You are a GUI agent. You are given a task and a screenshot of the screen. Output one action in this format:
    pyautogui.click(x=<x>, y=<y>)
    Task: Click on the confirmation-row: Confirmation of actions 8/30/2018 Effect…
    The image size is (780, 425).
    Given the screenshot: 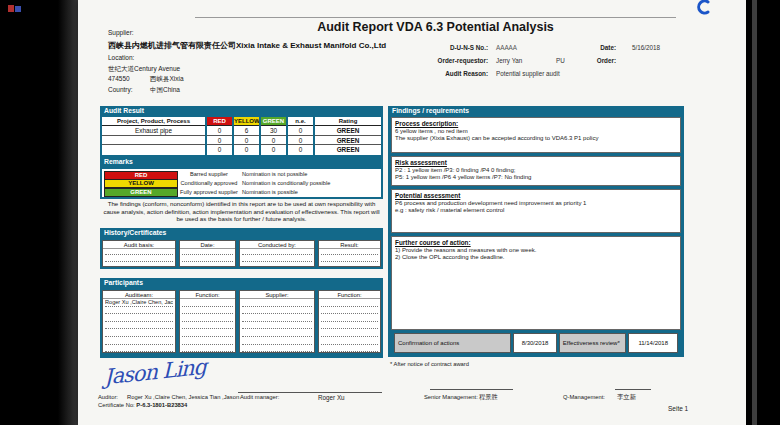 What is the action you would take?
    pyautogui.click(x=536, y=343)
    